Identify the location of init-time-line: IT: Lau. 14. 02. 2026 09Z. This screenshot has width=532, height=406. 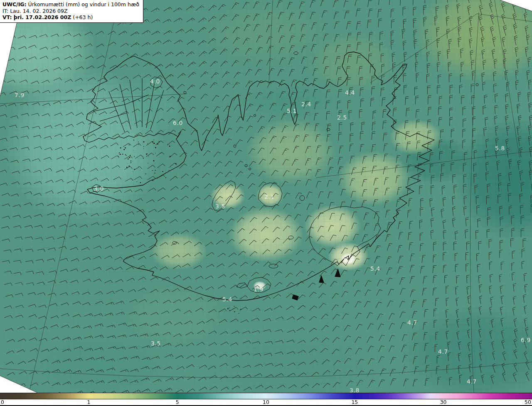
(71, 11).